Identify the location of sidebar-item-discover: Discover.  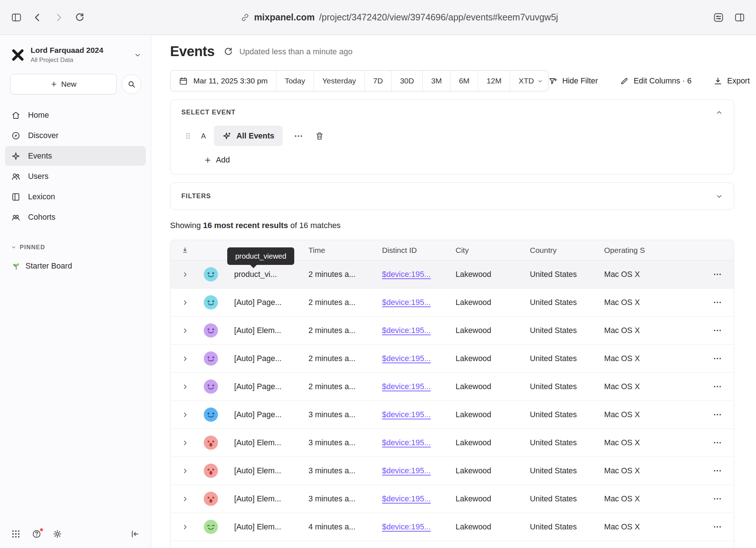
(75, 136).